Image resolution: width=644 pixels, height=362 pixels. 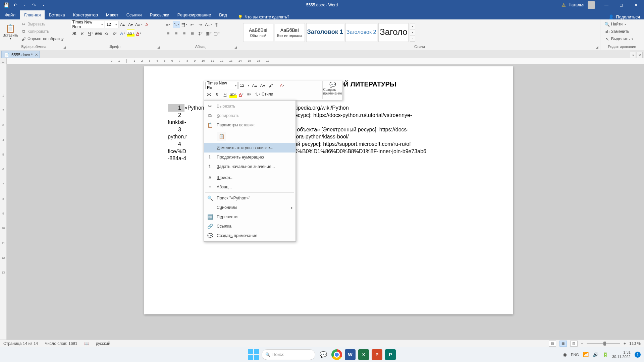 What do you see at coordinates (201, 33) in the screenshot?
I see `line-spacing-button: ‡` at bounding box center [201, 33].